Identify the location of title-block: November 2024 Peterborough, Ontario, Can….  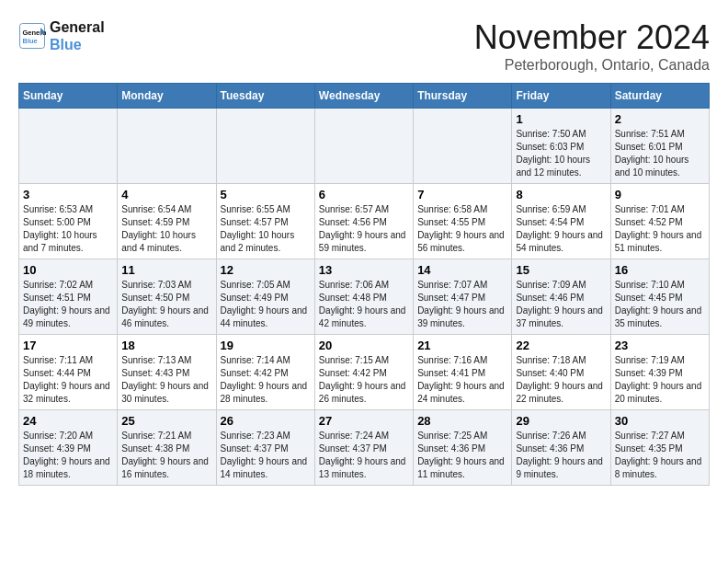
(592, 46).